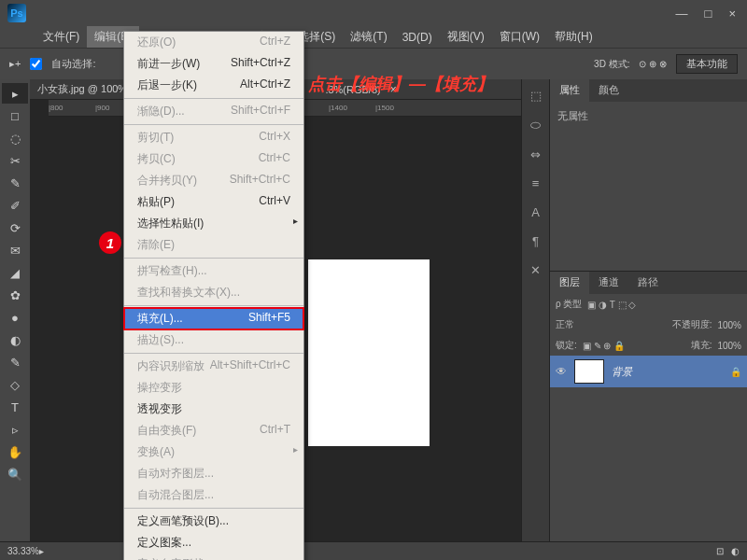  Describe the element at coordinates (15, 138) in the screenshot. I see `tool-2: ◌` at that location.